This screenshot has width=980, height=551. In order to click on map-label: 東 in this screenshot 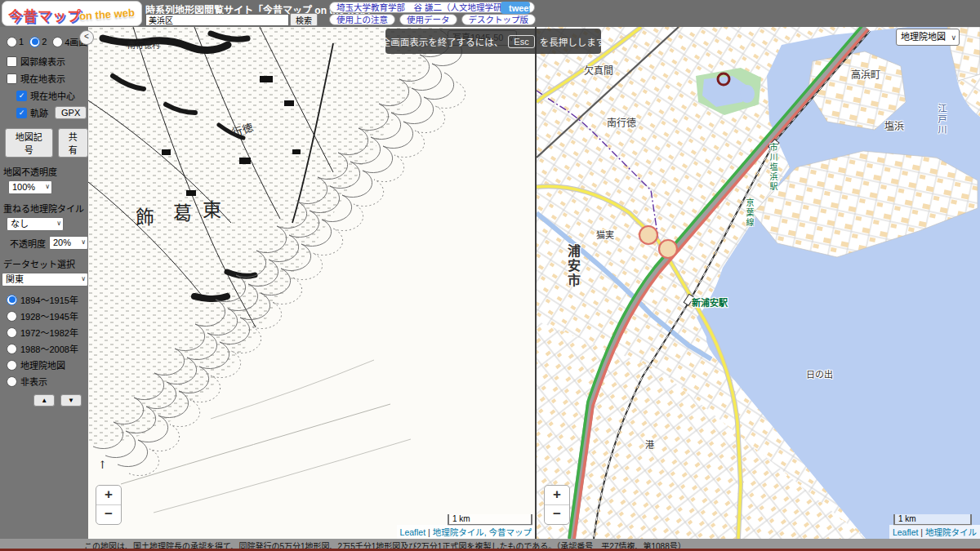, I will do `click(212, 211)`.